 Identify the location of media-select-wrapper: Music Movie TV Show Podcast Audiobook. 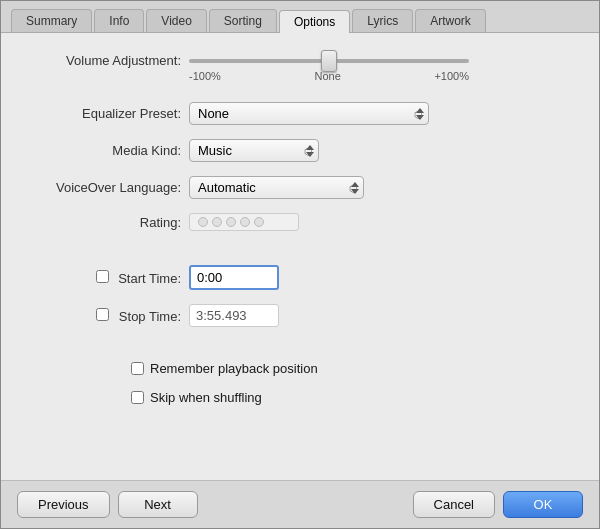
(254, 150).